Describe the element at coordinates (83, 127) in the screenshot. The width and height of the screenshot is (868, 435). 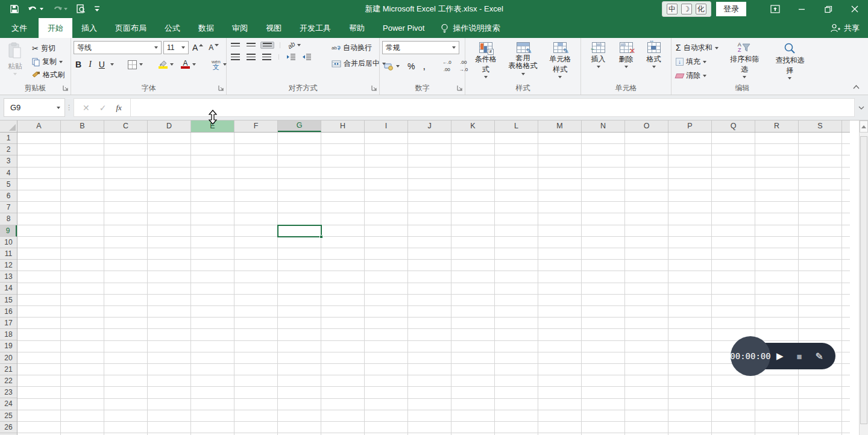
I see `column-header-B: B` at that location.